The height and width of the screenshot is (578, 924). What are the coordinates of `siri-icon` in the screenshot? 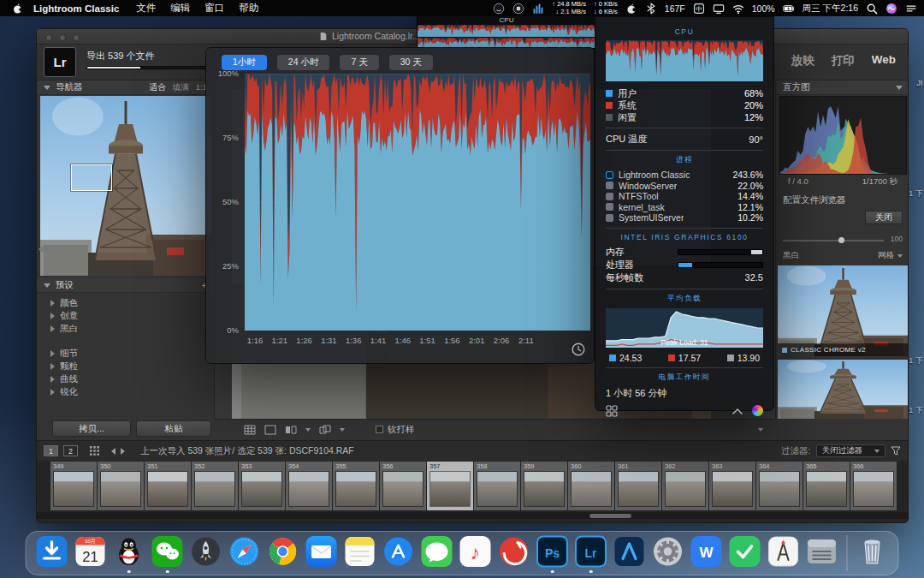 It's located at (891, 9).